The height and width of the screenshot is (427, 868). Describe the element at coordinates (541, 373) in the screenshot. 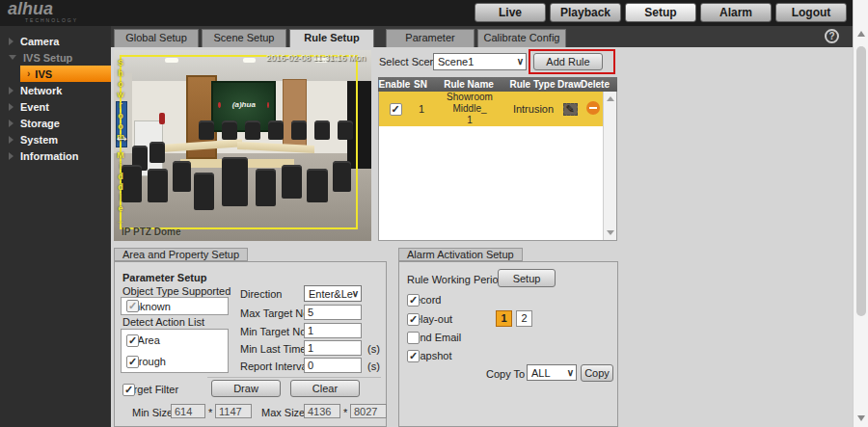

I see `copy-to-value: ALL` at that location.